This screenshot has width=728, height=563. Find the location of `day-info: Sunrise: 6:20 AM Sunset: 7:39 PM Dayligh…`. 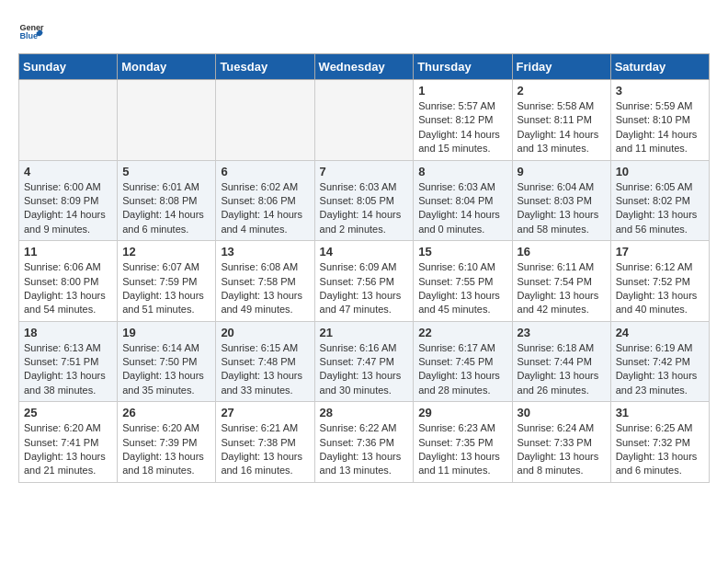

day-info: Sunrise: 6:20 AM Sunset: 7:39 PM Dayligh… is located at coordinates (166, 450).